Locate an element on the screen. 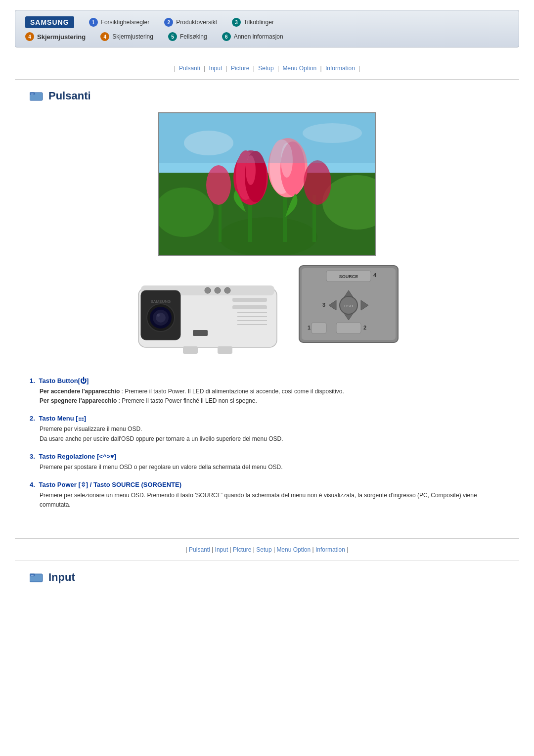  bc-link-setup: Setup is located at coordinates (266, 68).